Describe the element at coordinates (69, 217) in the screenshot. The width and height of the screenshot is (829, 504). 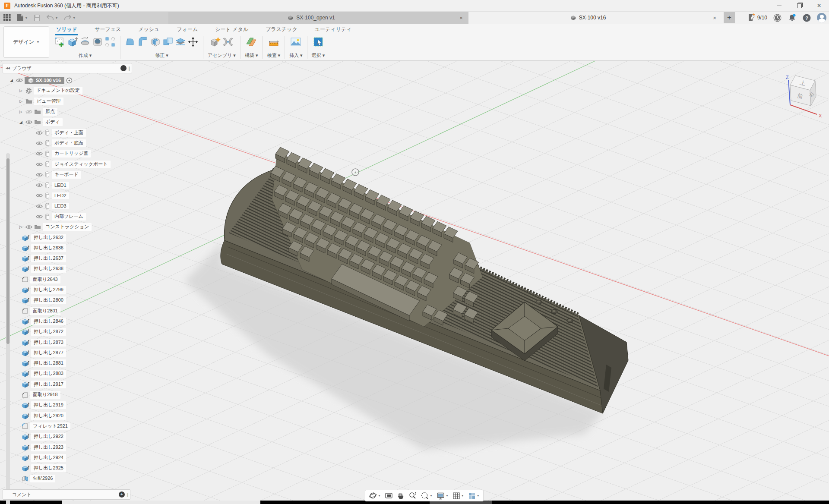
I see `browser-node-label: 内部フレーム` at that location.